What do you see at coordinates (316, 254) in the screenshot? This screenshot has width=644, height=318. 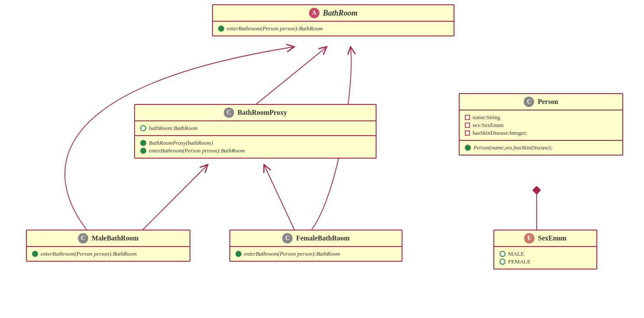 I see `femalebathroom-methods: enterBathroom(Person person):BathRoom` at bounding box center [316, 254].